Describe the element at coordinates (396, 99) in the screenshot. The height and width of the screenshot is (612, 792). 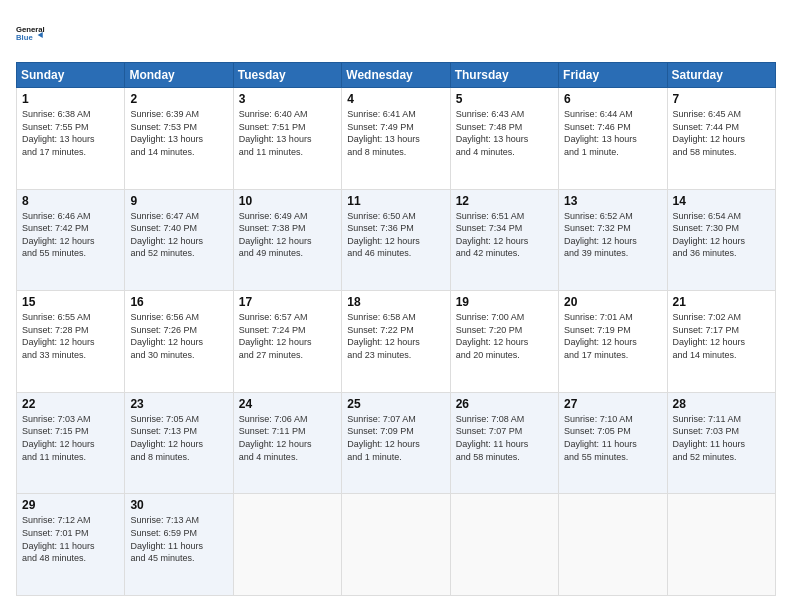
I see `day-number: 4` at that location.